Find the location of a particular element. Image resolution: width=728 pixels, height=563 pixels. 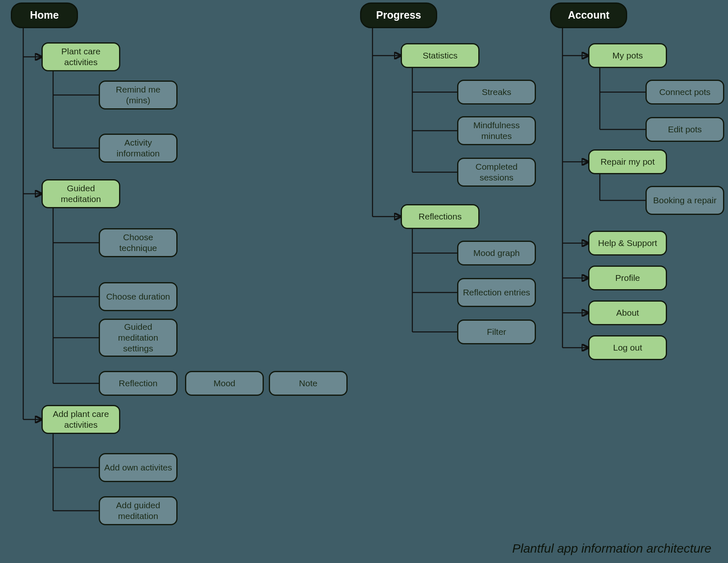

node-comp_sess: Completed sessions is located at coordinates (497, 172).